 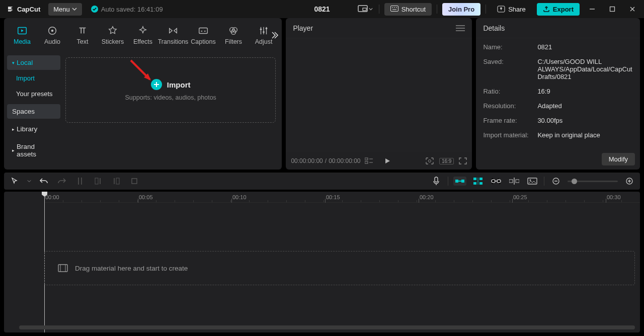 I want to click on effects-icon, so click(x=143, y=31).